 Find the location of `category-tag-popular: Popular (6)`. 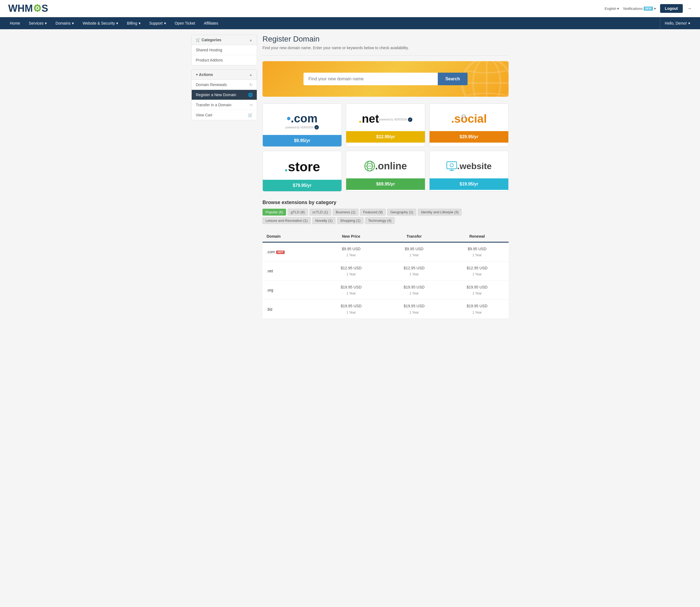

category-tag-popular: Popular (6) is located at coordinates (274, 212).